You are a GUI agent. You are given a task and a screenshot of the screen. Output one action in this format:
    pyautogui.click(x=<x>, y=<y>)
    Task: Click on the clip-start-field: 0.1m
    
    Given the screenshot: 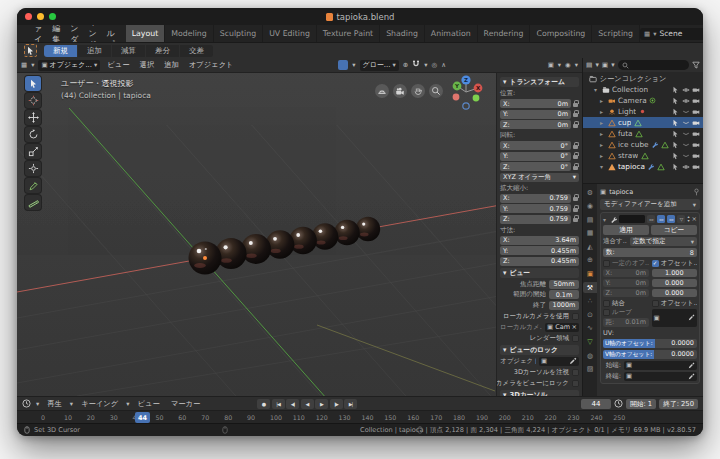 What is the action you would take?
    pyautogui.click(x=564, y=294)
    